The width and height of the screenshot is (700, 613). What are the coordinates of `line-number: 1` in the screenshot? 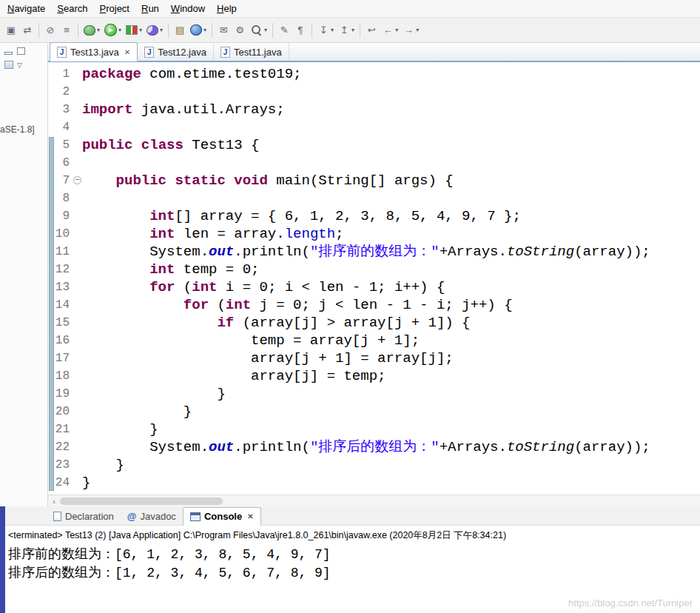 It's located at (61, 74).